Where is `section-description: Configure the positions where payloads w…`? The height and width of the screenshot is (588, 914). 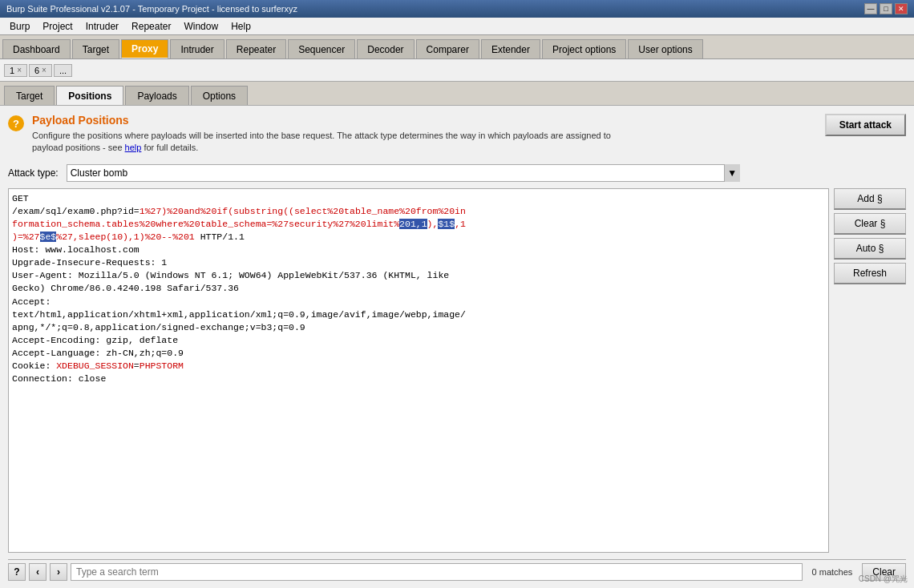
section-description: Configure the positions where payloads w… is located at coordinates (425, 143).